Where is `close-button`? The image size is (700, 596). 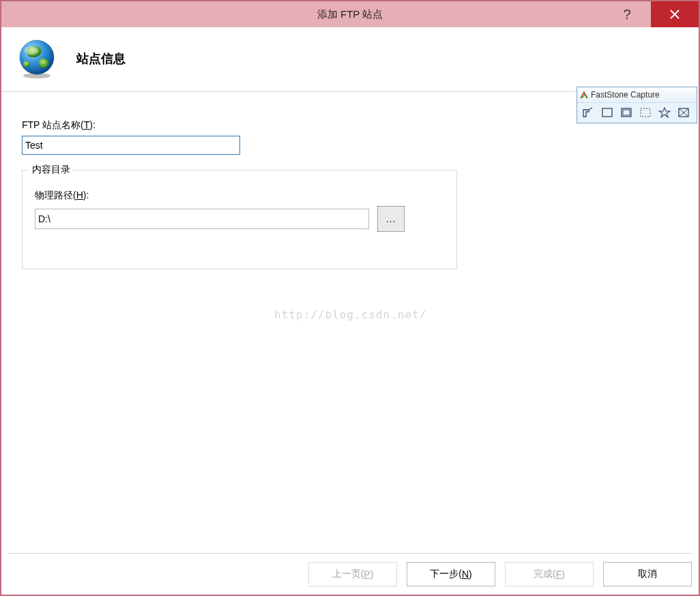
close-button is located at coordinates (675, 14).